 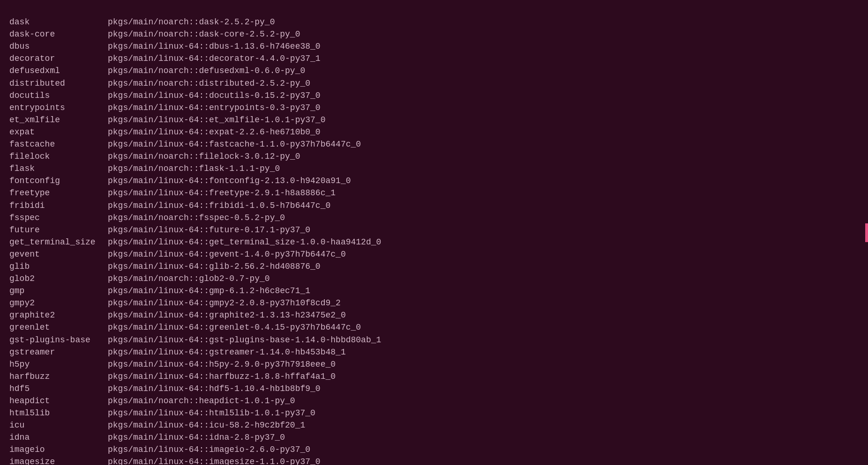 I want to click on package-path: pkgs/main/linux-64::graphite2-1.3.13-h23…, so click(x=227, y=315).